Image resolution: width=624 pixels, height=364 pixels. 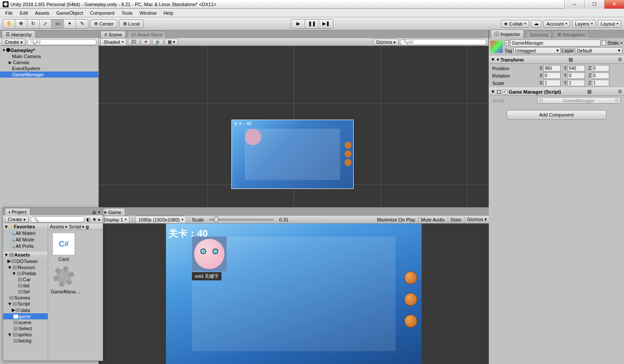 I want to click on game-gizmos-dropdown: Gizmos ▾, so click(x=477, y=219).